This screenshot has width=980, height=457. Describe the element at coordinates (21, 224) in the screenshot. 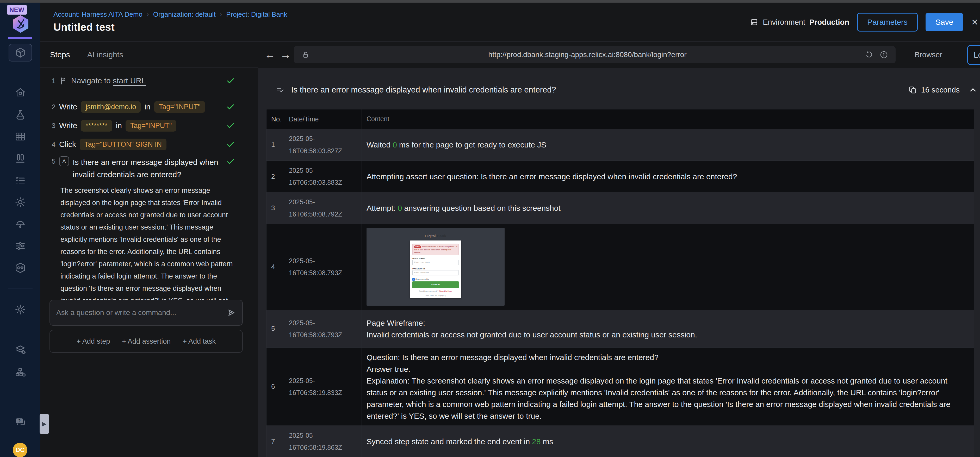

I see `incognito-icon` at that location.